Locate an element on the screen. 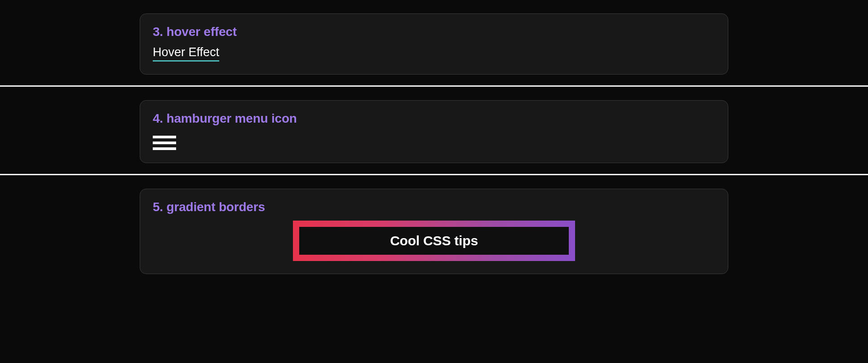  gradient-border-box: Cool CSS tips is located at coordinates (434, 241).